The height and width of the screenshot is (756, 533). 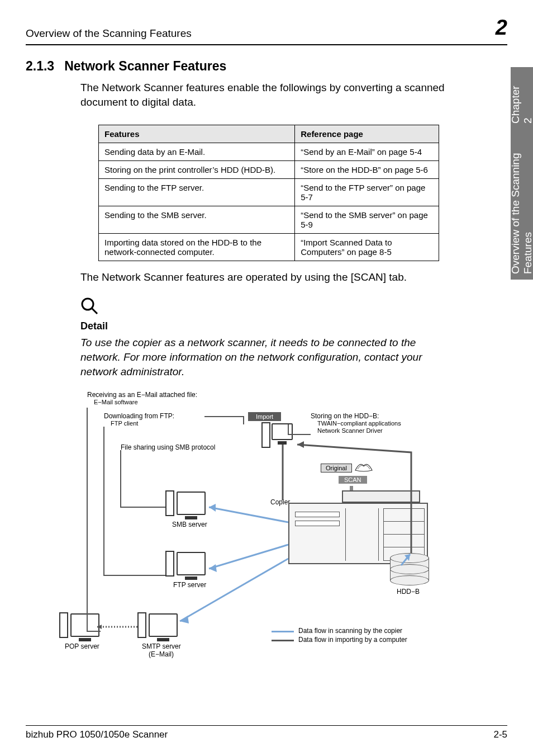 What do you see at coordinates (269, 192) in the screenshot?
I see `table-row: Sending to the FTP server. “Send to the …` at bounding box center [269, 192].